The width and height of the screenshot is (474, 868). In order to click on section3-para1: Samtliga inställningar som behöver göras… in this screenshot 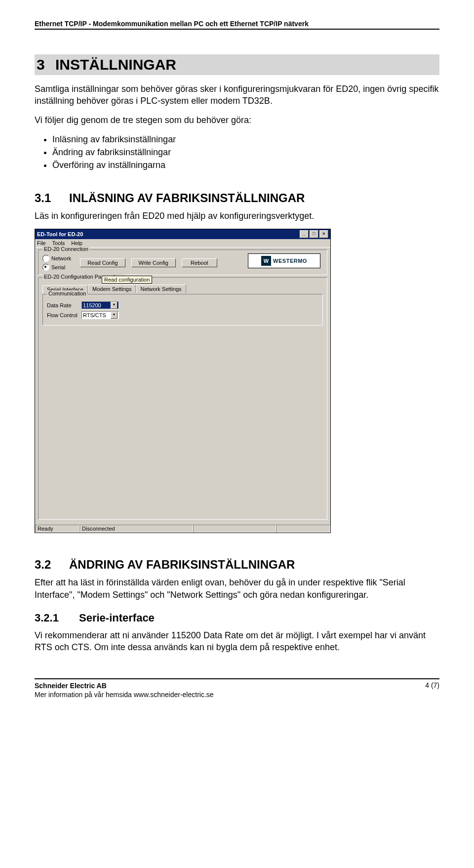, I will do `click(237, 95)`.